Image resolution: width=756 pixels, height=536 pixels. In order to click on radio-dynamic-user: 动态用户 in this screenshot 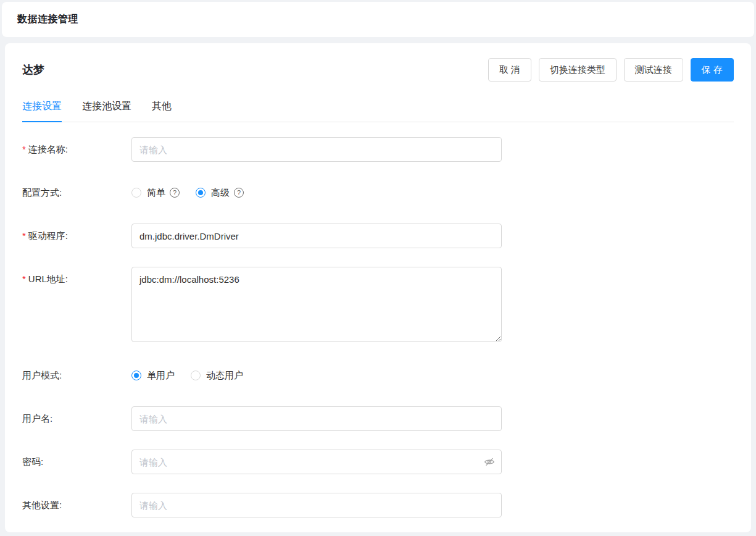, I will do `click(217, 375)`.